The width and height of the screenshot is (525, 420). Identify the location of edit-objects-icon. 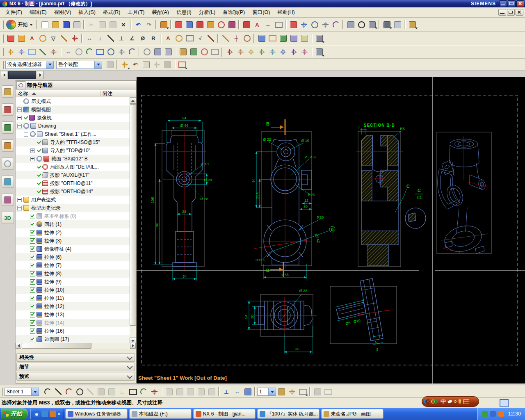
(412, 25).